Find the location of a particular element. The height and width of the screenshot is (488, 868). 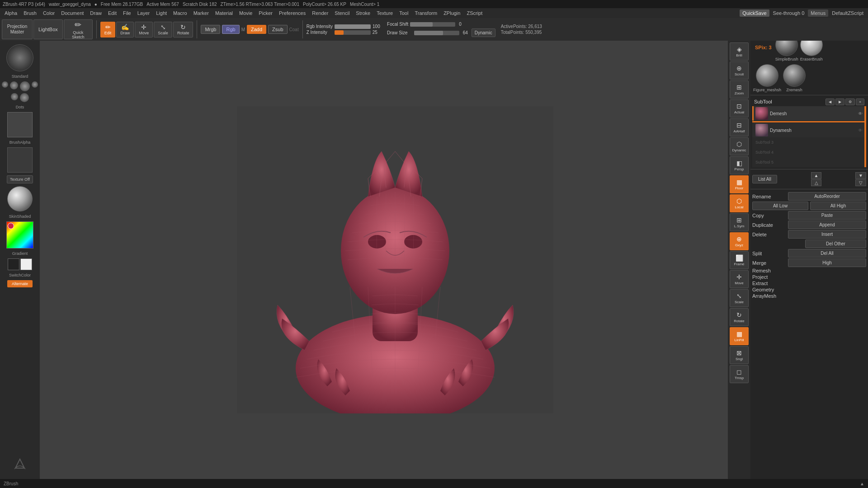

insert-button: Insert is located at coordinates (827, 234).